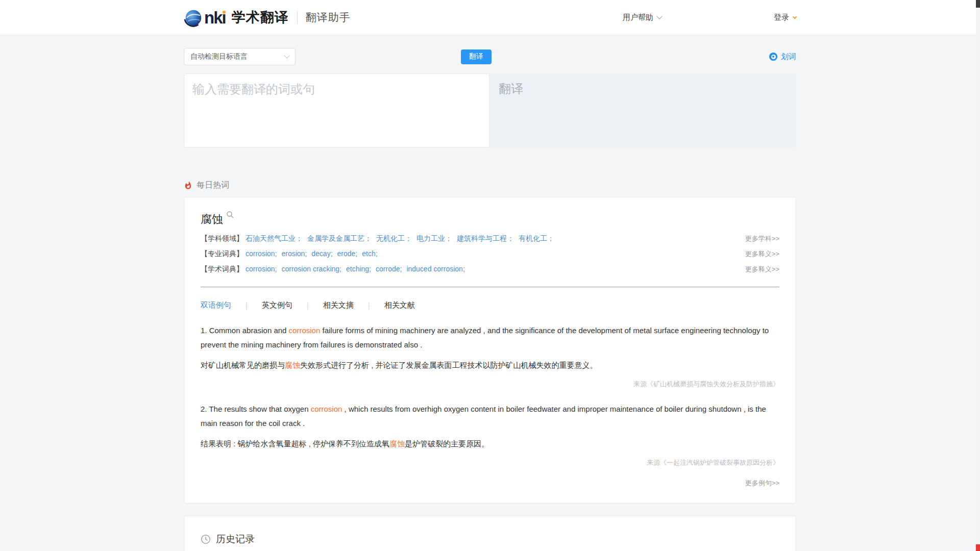 This screenshot has height=551, width=980. I want to click on translate-button: 翻译, so click(476, 57).